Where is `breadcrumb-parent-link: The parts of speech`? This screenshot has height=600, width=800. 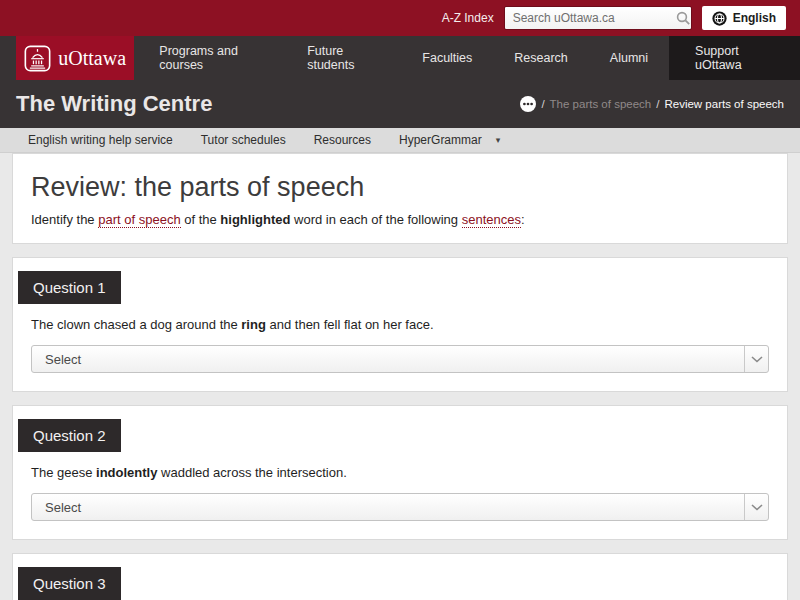 breadcrumb-parent-link: The parts of speech is located at coordinates (601, 104).